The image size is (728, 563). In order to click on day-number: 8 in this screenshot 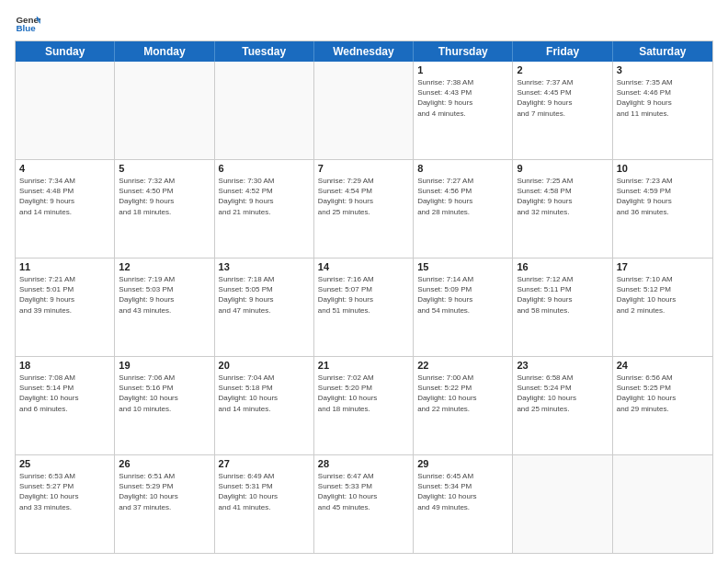, I will do `click(463, 168)`.